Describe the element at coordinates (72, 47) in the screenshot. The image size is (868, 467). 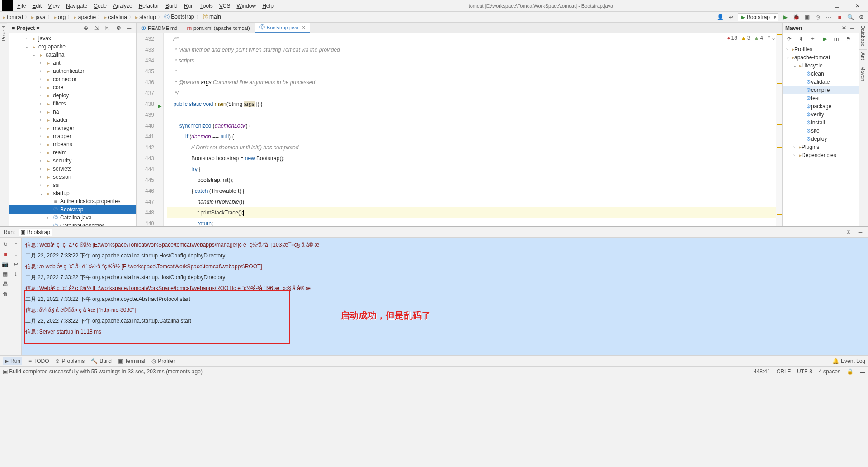
I see `tree-item: ⌄▸org.apache` at that location.